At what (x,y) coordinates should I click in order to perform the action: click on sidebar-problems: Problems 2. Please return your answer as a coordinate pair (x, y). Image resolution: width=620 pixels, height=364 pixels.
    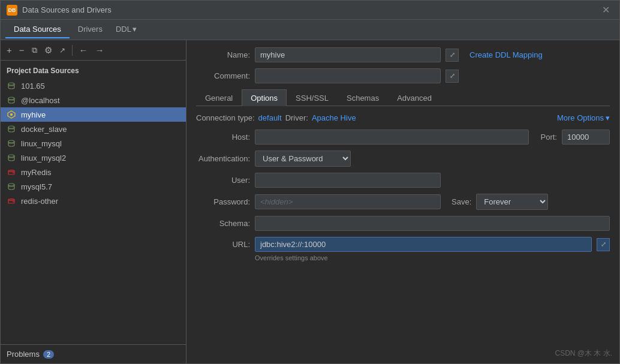
    Looking at the image, I should click on (94, 354).